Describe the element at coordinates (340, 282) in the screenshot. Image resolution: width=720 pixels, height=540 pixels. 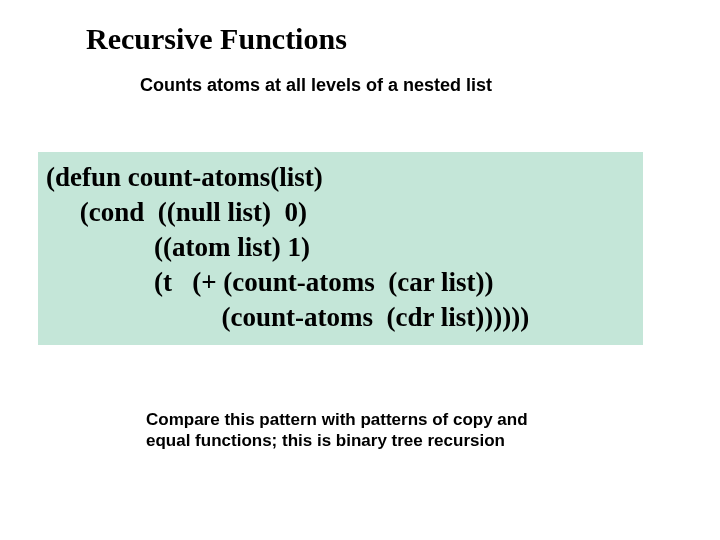
I see `code-line-4: (t (+ (count-atoms (car list))` at that location.